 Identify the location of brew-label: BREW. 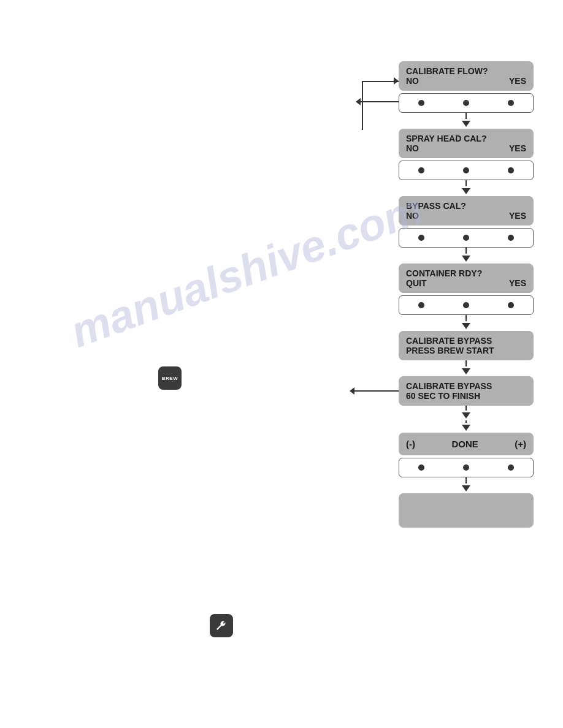
(170, 379).